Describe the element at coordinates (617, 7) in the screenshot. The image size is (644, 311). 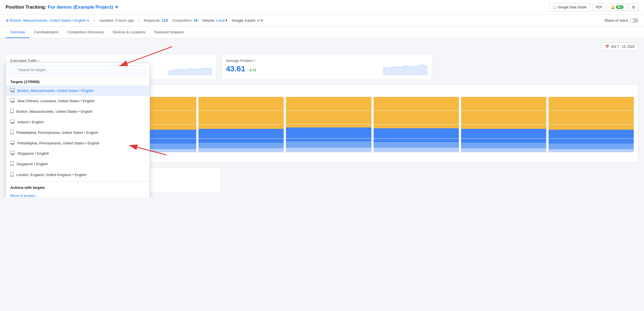
I see `bell-button: 🔔 99+` at that location.